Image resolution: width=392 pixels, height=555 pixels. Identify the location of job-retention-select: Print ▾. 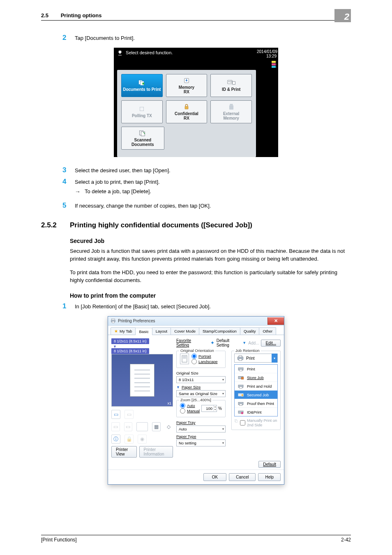
(256, 358).